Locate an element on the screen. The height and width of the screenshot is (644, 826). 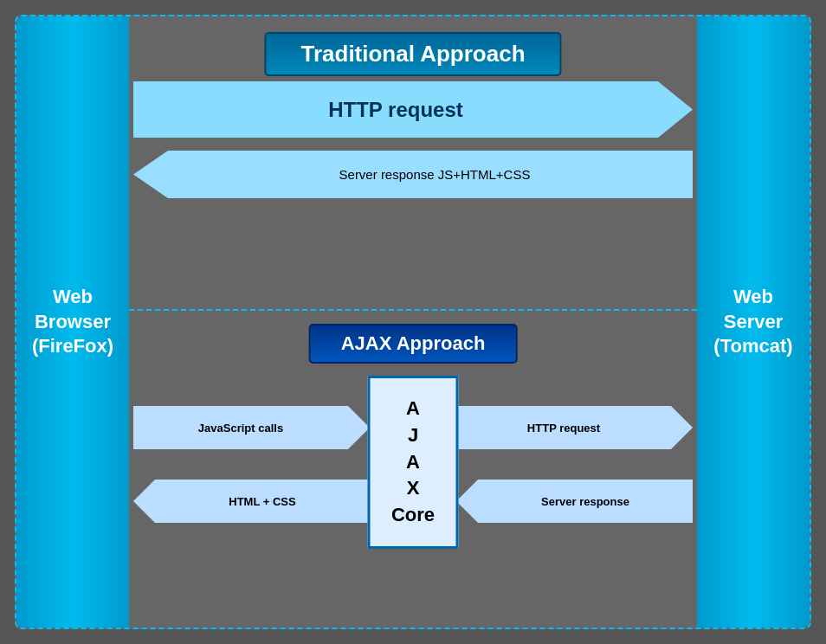
ajax-core-box: AJAXCore is located at coordinates (414, 462).